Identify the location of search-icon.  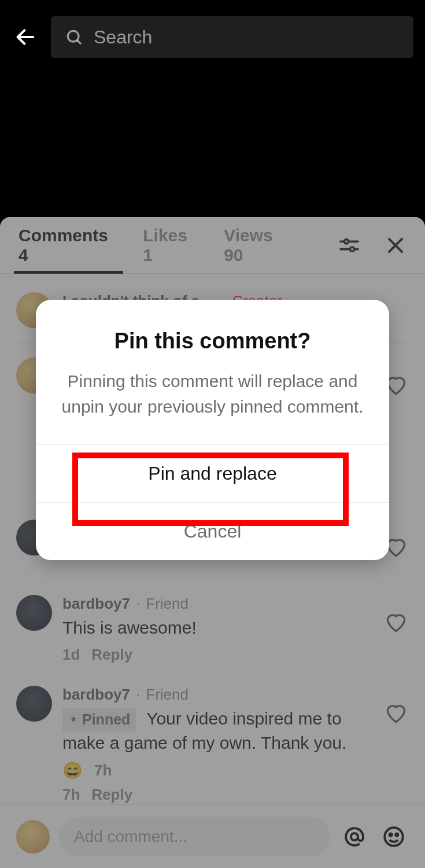
(74, 37).